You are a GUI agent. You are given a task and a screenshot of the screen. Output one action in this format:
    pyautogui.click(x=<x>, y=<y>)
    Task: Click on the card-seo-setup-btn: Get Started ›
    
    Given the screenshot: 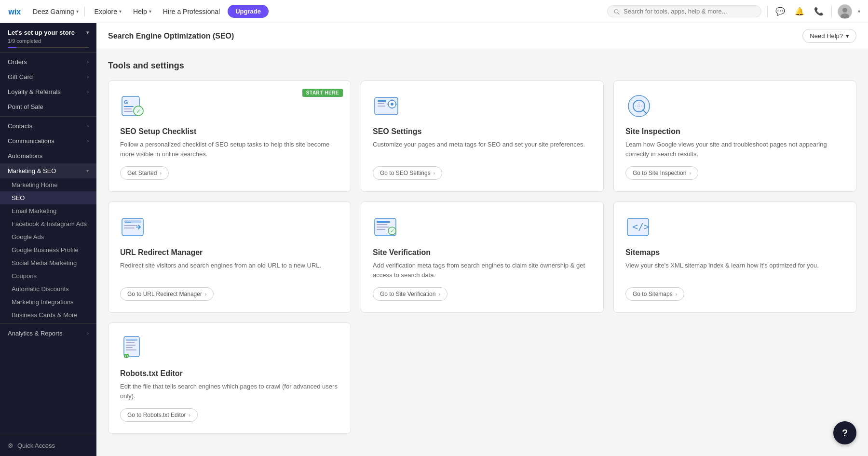 What is the action you would take?
    pyautogui.click(x=145, y=173)
    